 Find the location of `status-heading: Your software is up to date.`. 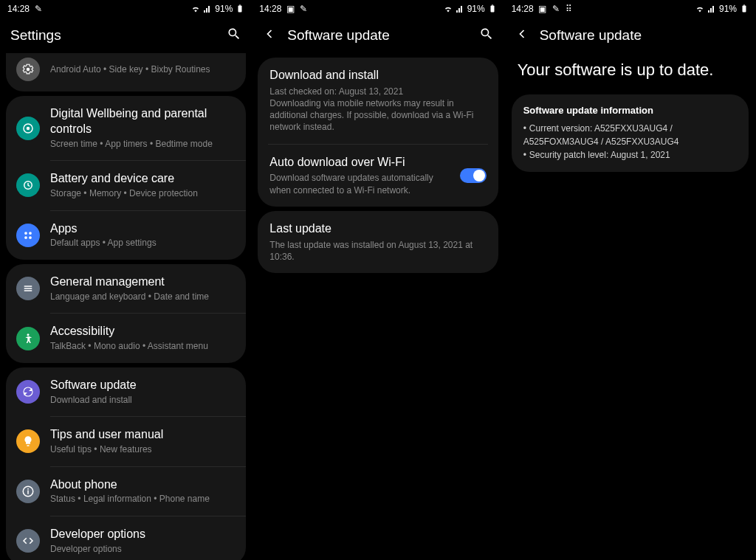

status-heading: Your software is up to date. is located at coordinates (630, 72).